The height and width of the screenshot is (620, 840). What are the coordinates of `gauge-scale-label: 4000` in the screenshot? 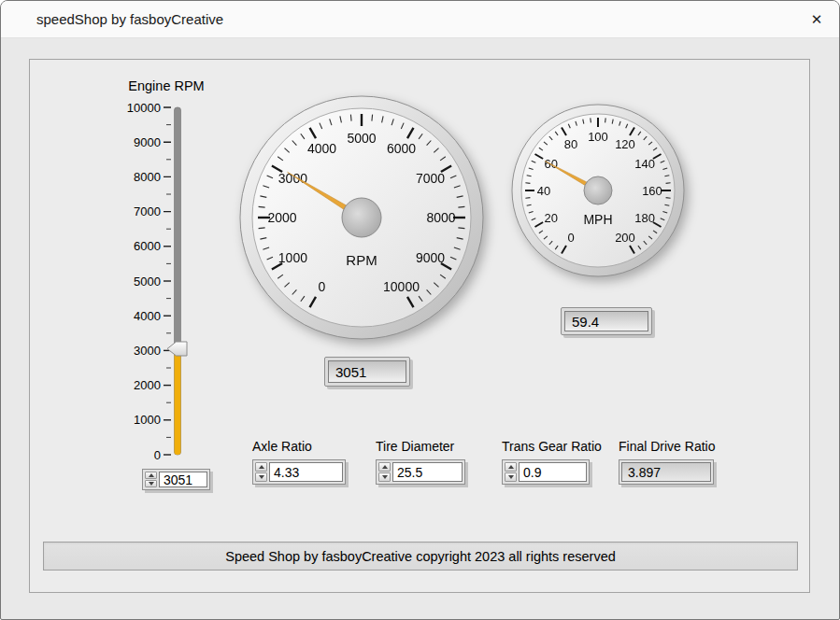 It's located at (321, 148).